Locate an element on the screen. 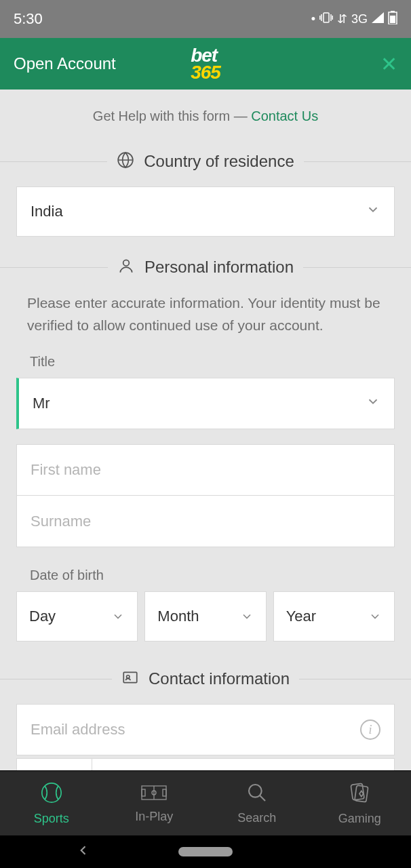 This screenshot has width=411, height=868. status-bar: 5:30 • ⇵ 3G is located at coordinates (206, 19).